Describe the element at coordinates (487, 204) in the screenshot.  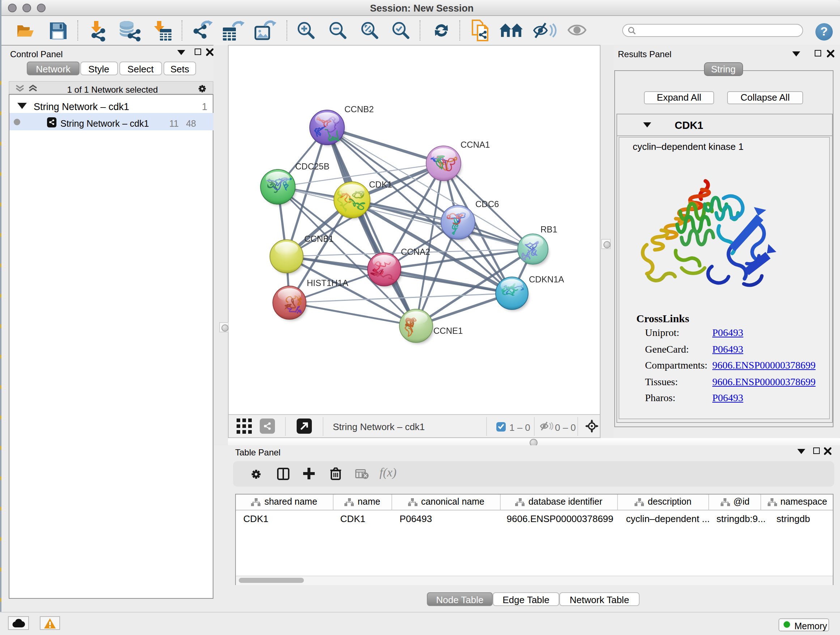
I see `svg-text: CDC6` at that location.